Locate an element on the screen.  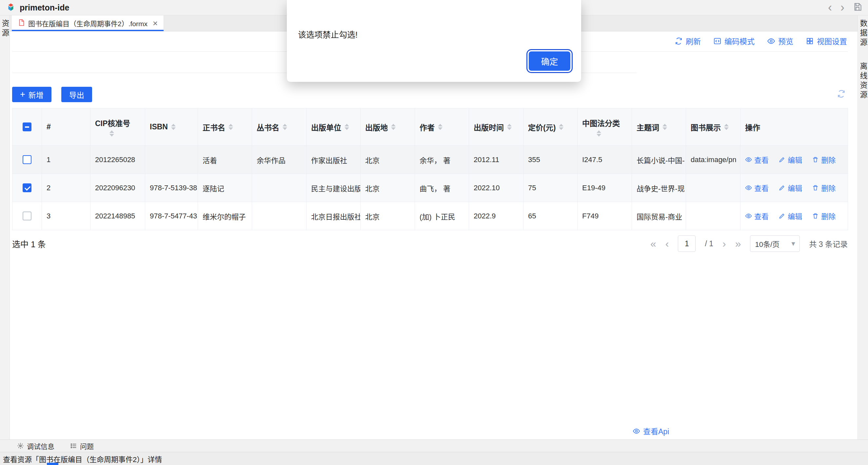
left-rail: 资源 is located at coordinates (5, 228).